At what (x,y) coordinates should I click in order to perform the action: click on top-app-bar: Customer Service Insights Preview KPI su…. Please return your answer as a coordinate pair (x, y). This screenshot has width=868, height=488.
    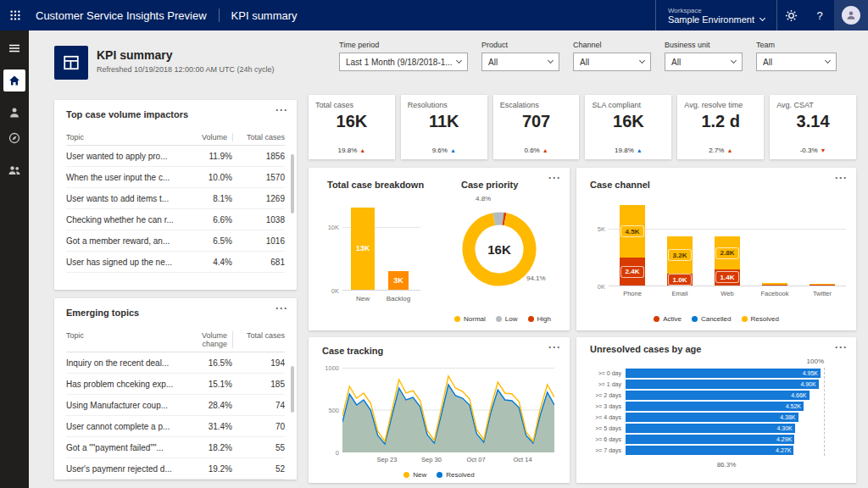
    Looking at the image, I should click on (434, 15).